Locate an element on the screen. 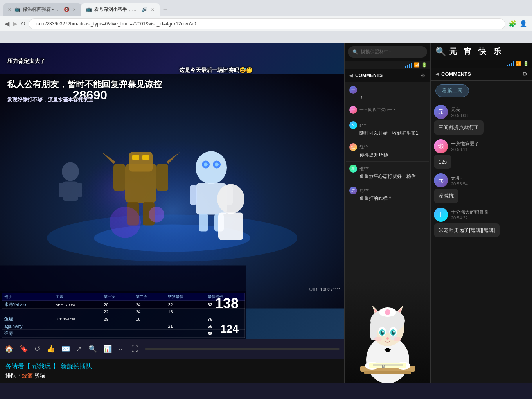 Image resolution: width=532 pixels, height=399 pixels. mid-search-box: 🔍 摸摸保温杯中··· is located at coordinates (387, 52).